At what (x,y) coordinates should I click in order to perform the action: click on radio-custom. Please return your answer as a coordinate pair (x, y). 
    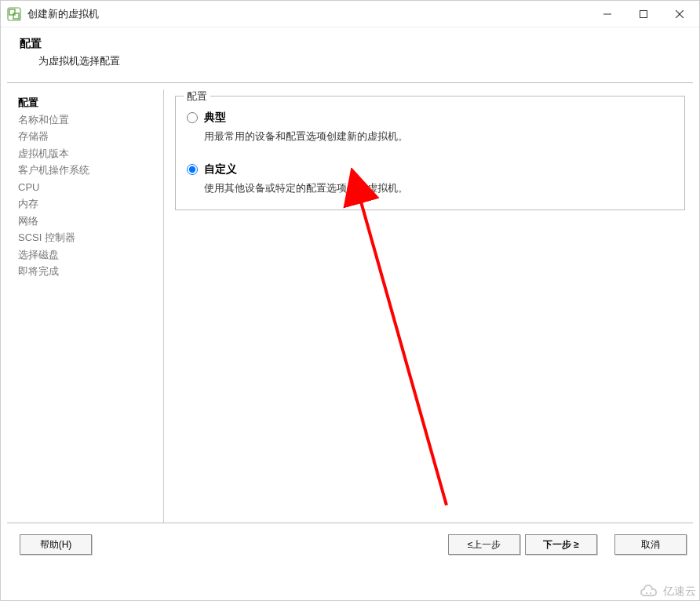
    Looking at the image, I should click on (192, 169).